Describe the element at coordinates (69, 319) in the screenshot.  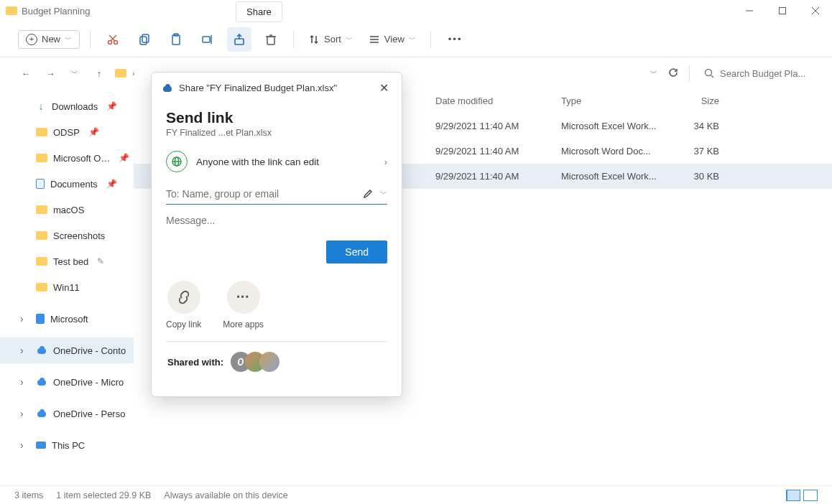
I see `sidebar-item-label: Microsoft` at that location.